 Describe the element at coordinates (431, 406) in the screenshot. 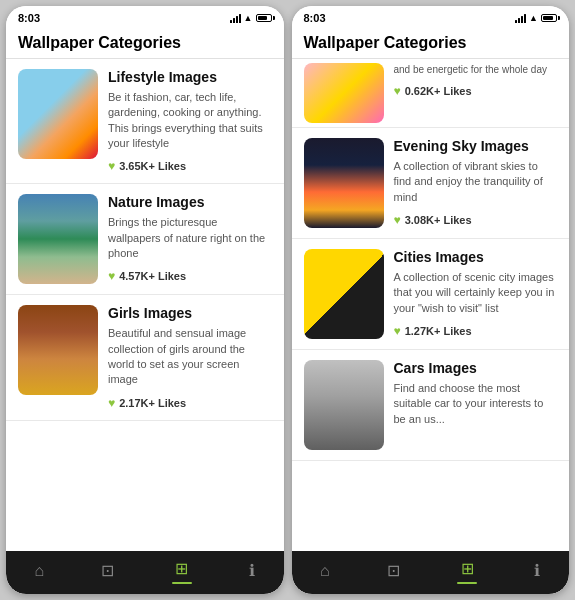

I see `list-item: Cars Images Find and choose the most sui…` at that location.